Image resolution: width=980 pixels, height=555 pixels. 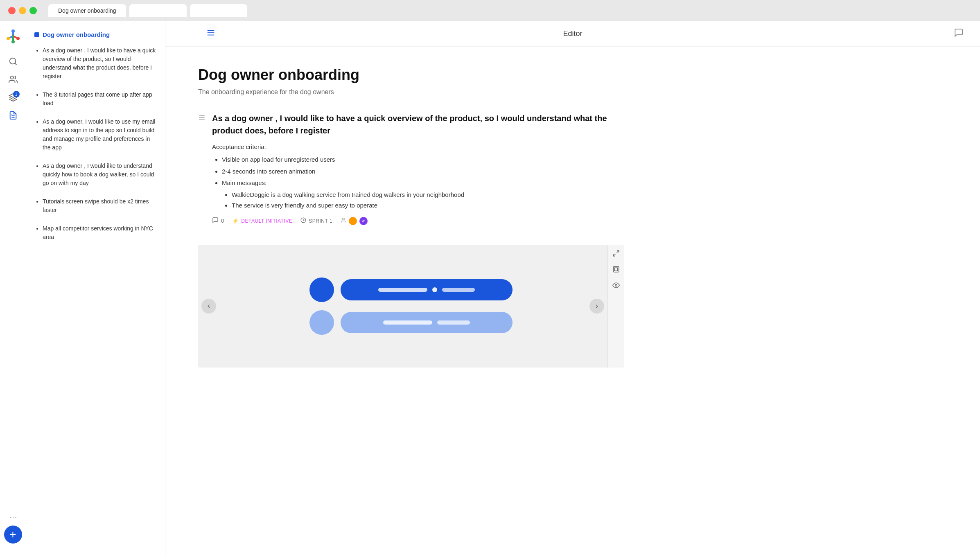 What do you see at coordinates (322, 323) in the screenshot?
I see `proto-circle-light` at bounding box center [322, 323].